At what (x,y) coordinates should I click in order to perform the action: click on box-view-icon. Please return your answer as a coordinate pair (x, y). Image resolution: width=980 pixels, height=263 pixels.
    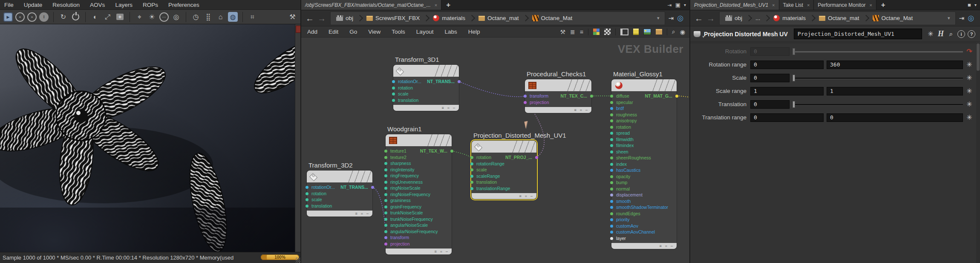
    Looking at the image, I should click on (659, 32).